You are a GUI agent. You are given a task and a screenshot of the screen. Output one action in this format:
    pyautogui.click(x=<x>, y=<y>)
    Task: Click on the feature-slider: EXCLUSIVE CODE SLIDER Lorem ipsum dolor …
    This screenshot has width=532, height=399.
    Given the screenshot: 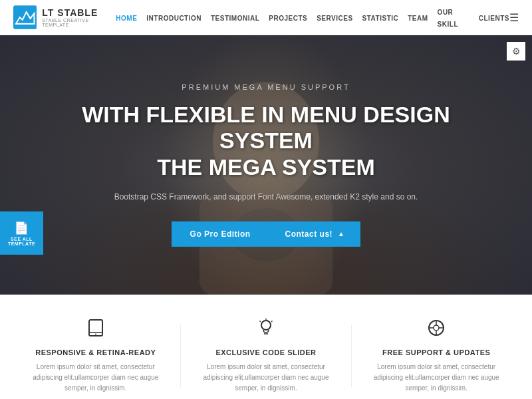 What is the action you would take?
    pyautogui.click(x=266, y=356)
    